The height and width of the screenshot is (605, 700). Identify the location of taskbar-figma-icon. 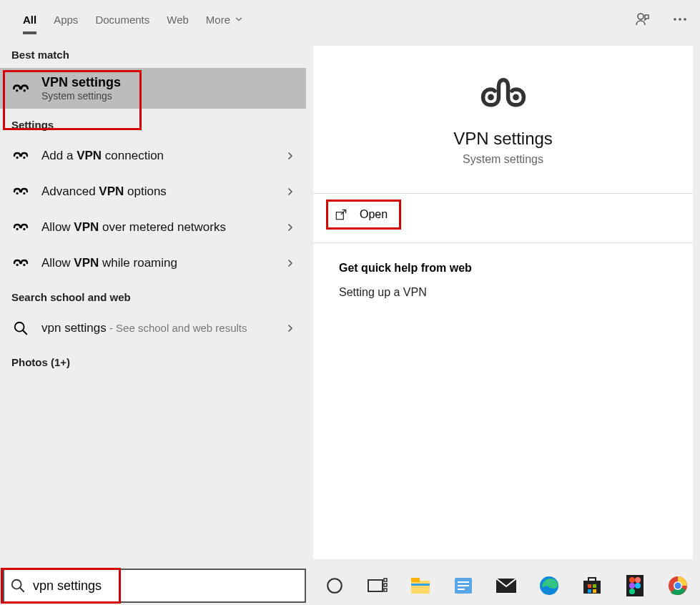
(635, 586).